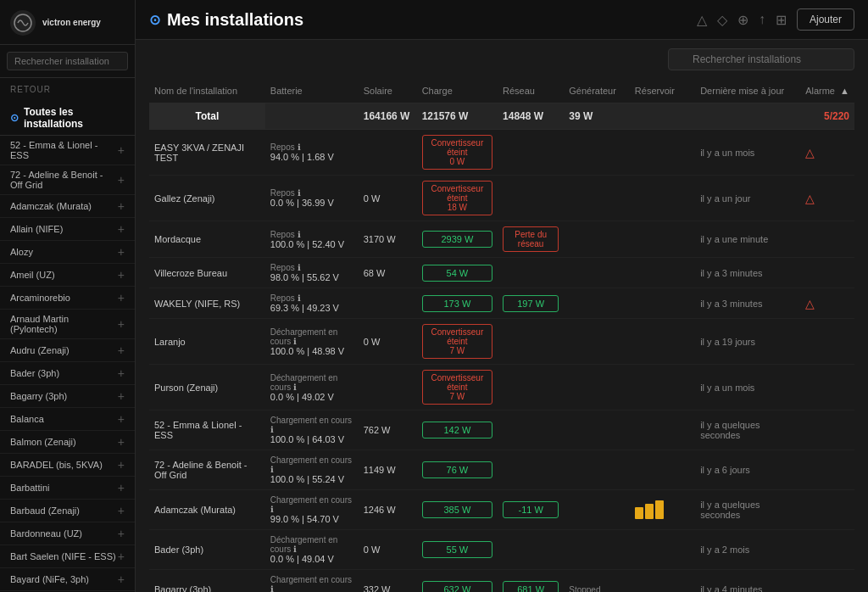  Describe the element at coordinates (68, 119) in the screenshot. I see `sidebar-section-title: ⊙ Toutes les installations` at that location.